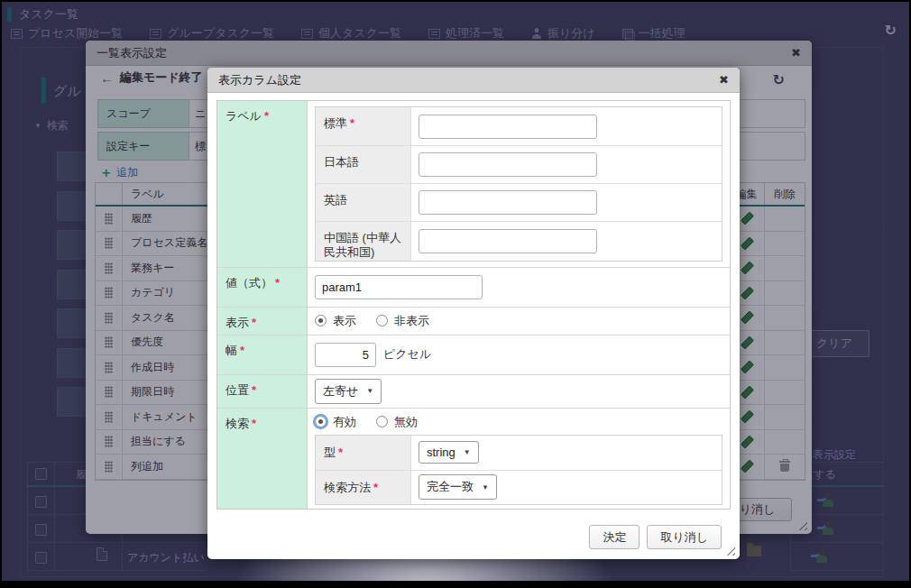  I want to click on width-input, so click(345, 355).